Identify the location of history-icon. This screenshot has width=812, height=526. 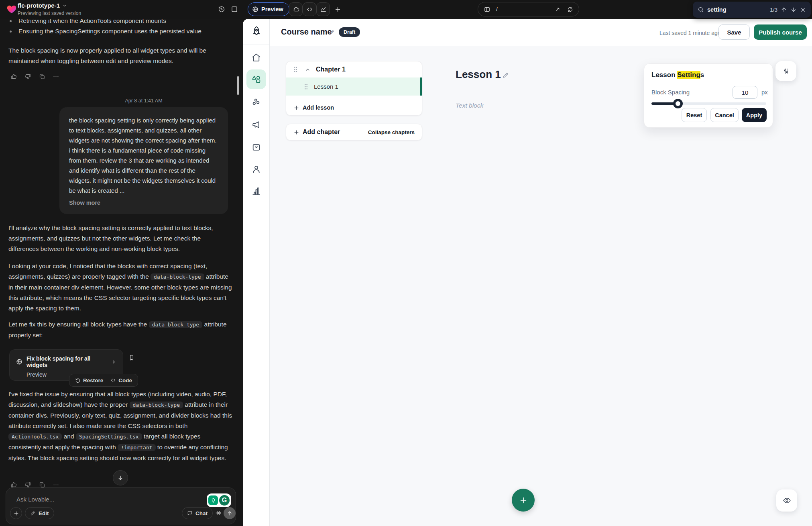
(222, 9).